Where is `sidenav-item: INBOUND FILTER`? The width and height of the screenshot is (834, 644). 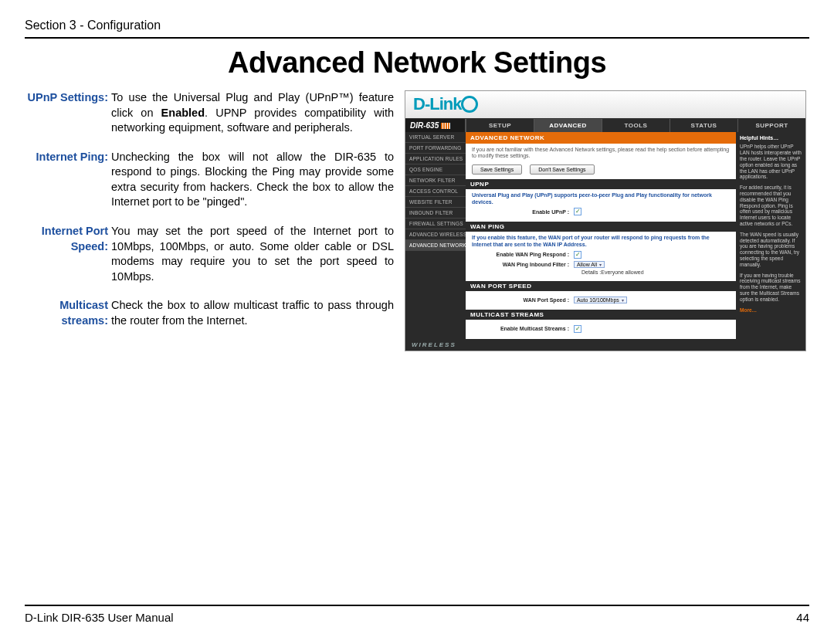
sidenav-item: INBOUND FILTER is located at coordinates (436, 213).